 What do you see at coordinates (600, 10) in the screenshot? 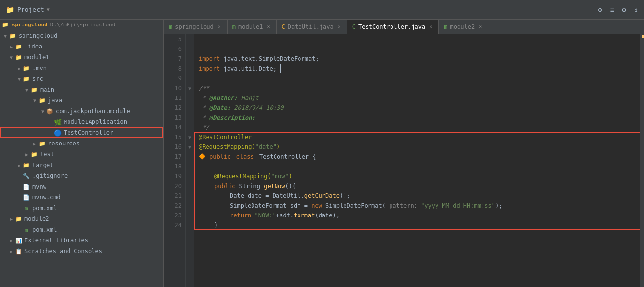
I see `add-icon: ⊕` at bounding box center [600, 10].